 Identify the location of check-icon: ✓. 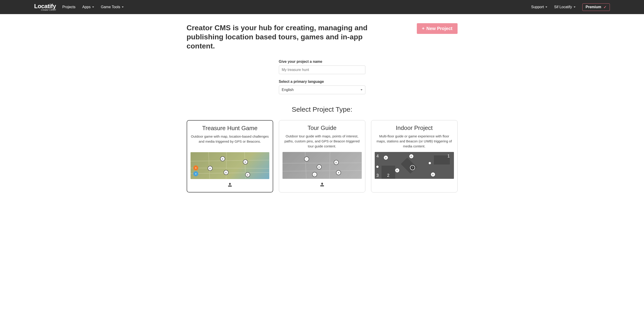
(605, 7).